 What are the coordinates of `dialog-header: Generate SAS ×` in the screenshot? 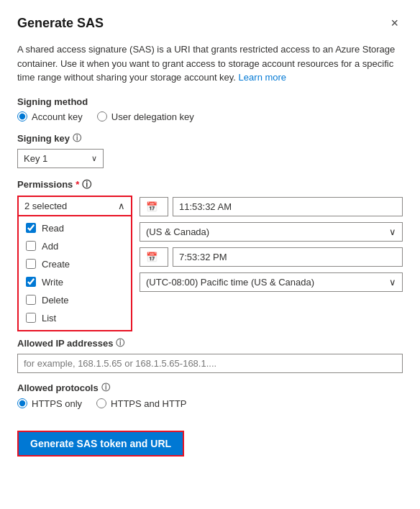 It's located at (210, 23).